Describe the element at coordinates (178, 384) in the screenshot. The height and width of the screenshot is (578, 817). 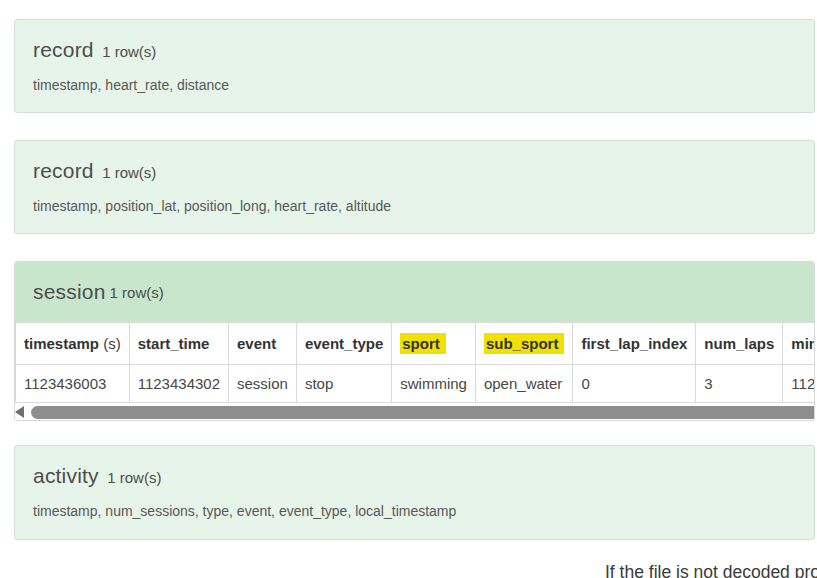
I see `cell-start_time: 1123434302` at that location.